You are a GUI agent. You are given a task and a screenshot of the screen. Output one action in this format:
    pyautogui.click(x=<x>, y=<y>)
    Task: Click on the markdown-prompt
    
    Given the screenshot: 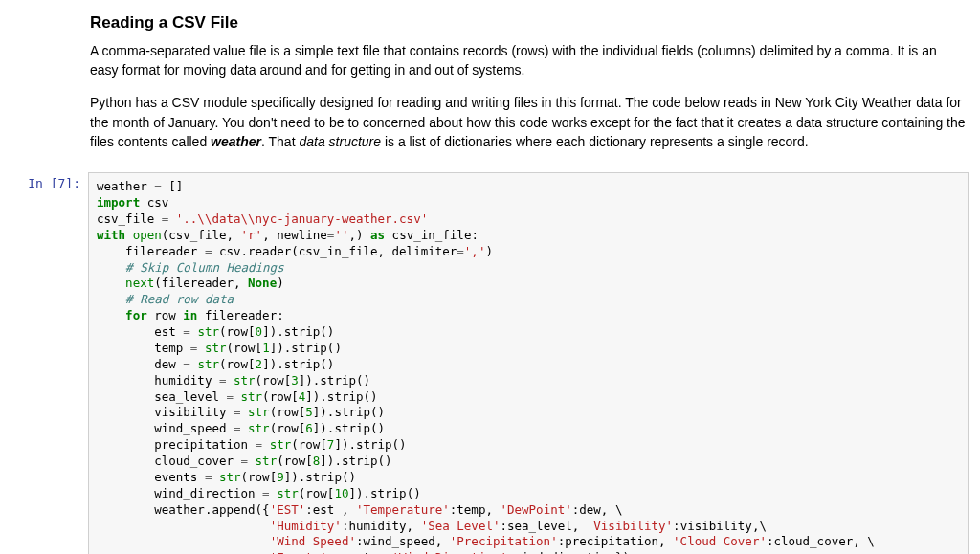 What is the action you would take?
    pyautogui.click(x=44, y=84)
    